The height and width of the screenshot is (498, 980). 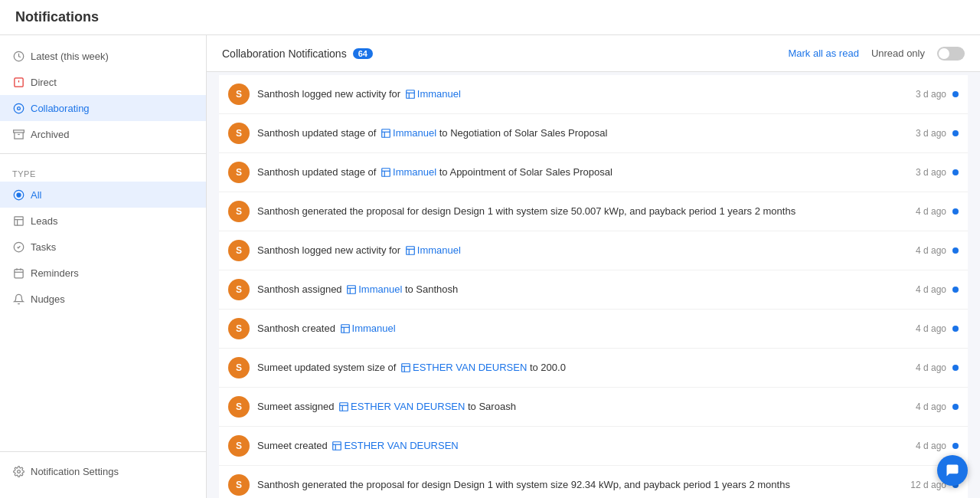 I want to click on sidebar-item-settings: Notification Settings, so click(x=103, y=471).